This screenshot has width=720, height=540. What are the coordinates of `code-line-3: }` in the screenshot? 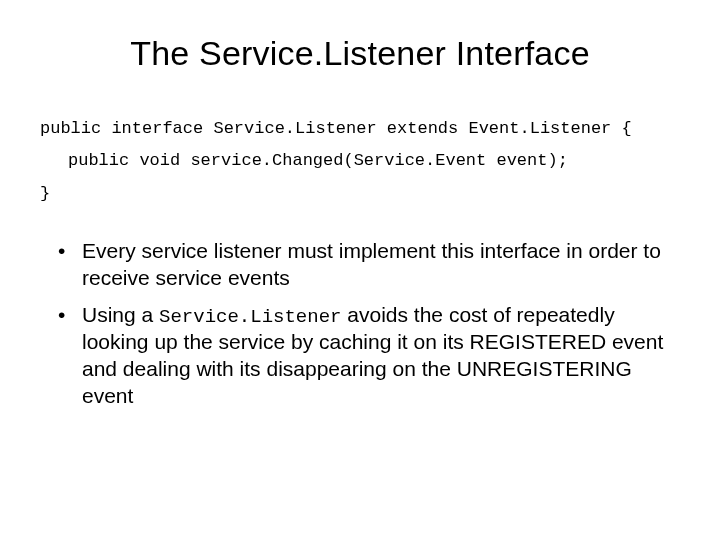 It's located at (45, 194).